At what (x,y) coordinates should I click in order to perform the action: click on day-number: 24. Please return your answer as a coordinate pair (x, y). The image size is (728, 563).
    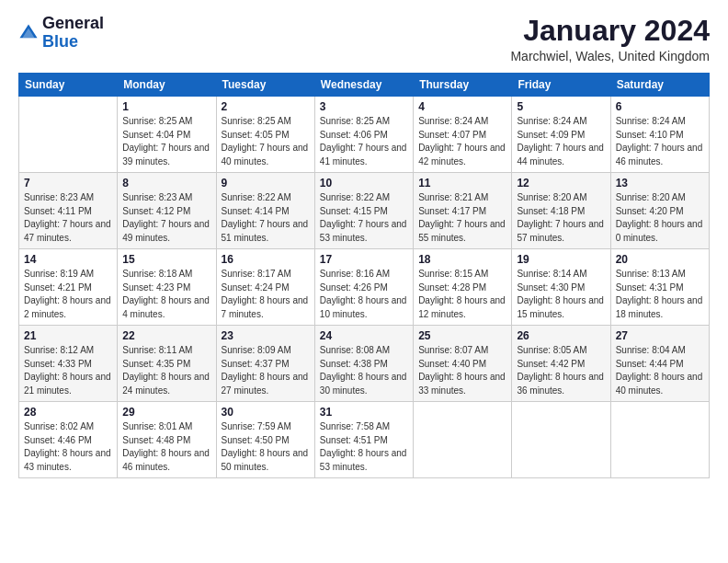
    Looking at the image, I should click on (364, 336).